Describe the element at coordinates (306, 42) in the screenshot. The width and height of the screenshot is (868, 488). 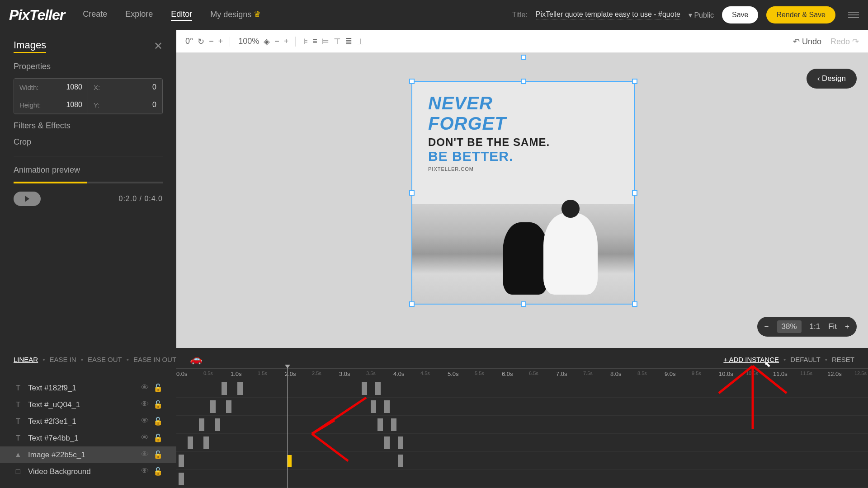
I see `align-left-icon: ⊧` at that location.